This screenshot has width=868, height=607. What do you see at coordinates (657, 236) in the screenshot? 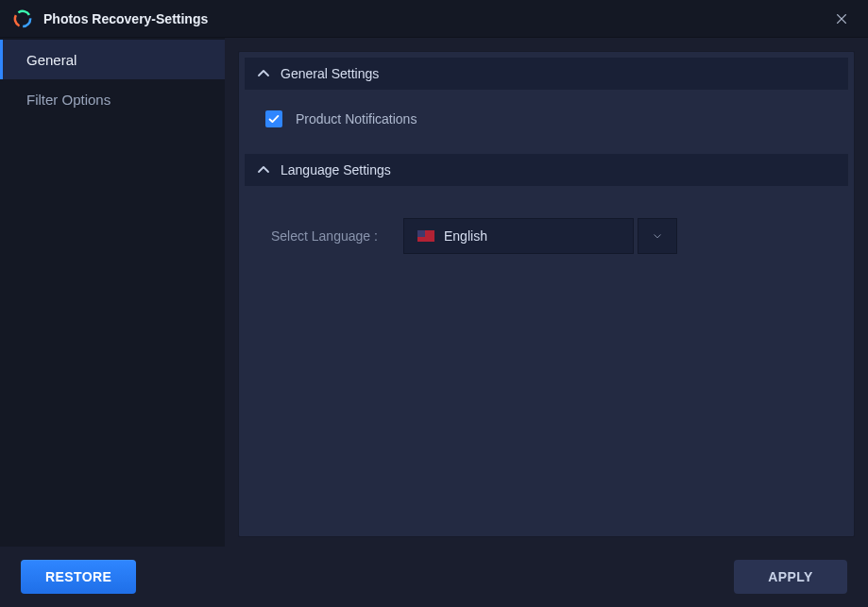
I see `language-dropdown-button` at bounding box center [657, 236].